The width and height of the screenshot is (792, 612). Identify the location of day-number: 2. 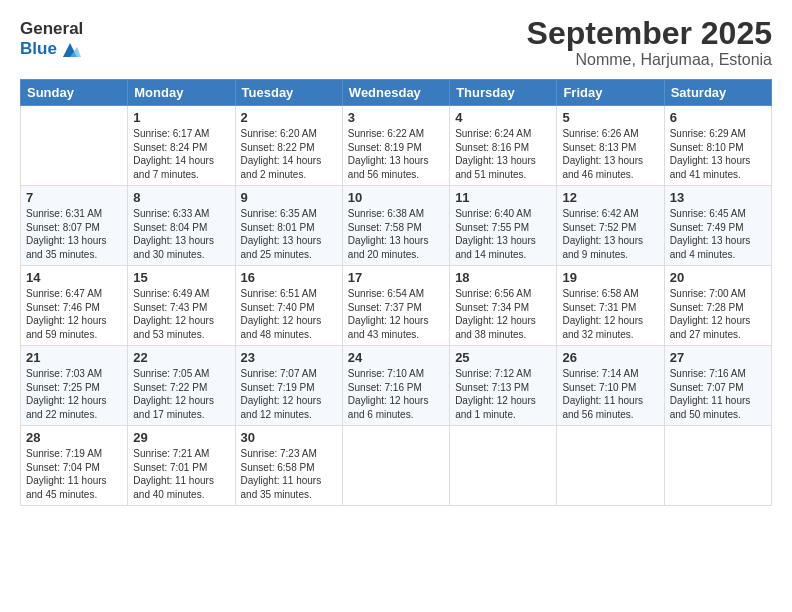
(289, 118).